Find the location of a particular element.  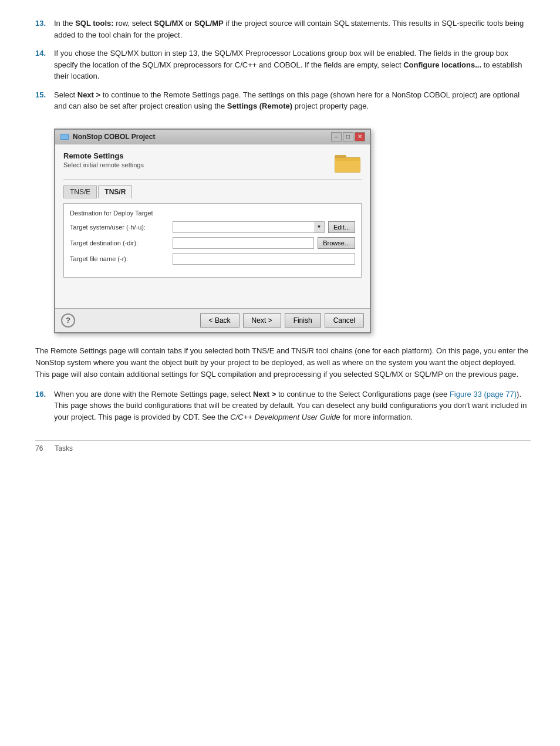

dialog-title-icon is located at coordinates (65, 137).